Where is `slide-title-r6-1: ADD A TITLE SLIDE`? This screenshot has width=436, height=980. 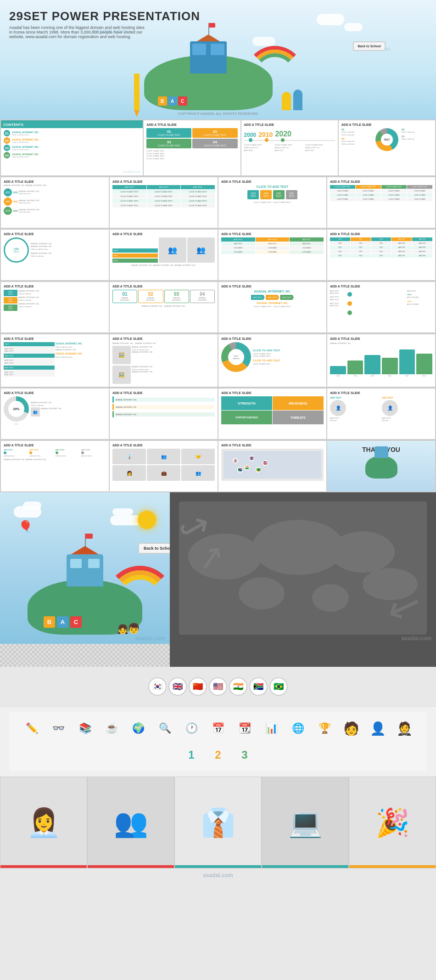 slide-title-r6-1: ADD A TITLE SLIDE is located at coordinates (55, 393).